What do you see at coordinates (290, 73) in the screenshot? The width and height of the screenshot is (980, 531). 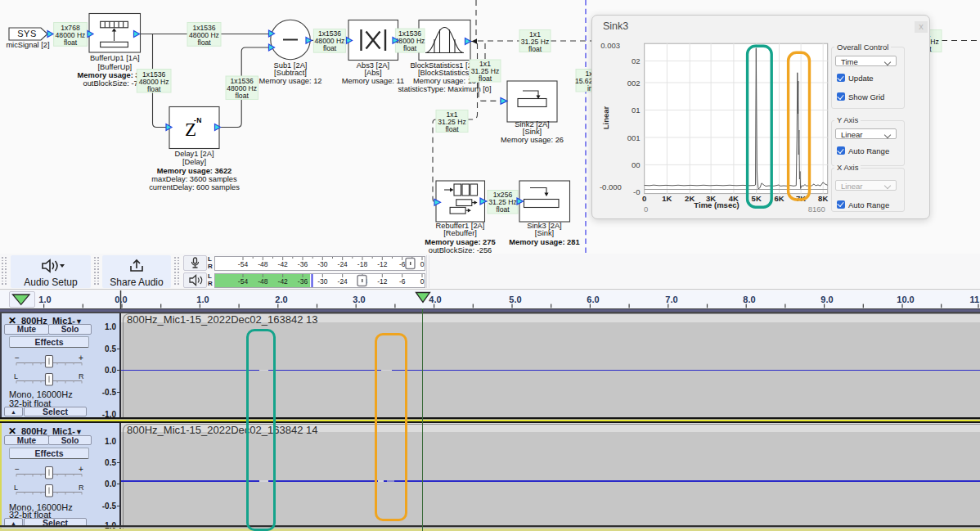 I see `svg-text: [Subtract]` at bounding box center [290, 73].